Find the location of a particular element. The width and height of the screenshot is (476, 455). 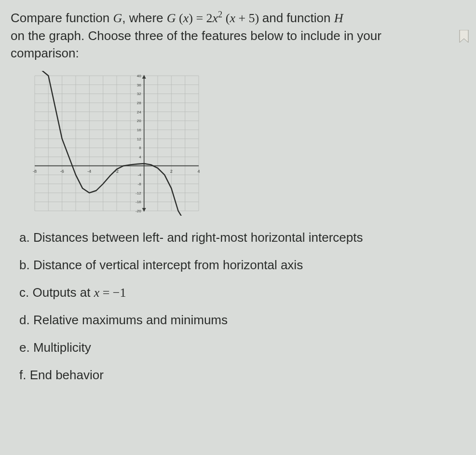

superscript-2: 2 is located at coordinates (220, 14).